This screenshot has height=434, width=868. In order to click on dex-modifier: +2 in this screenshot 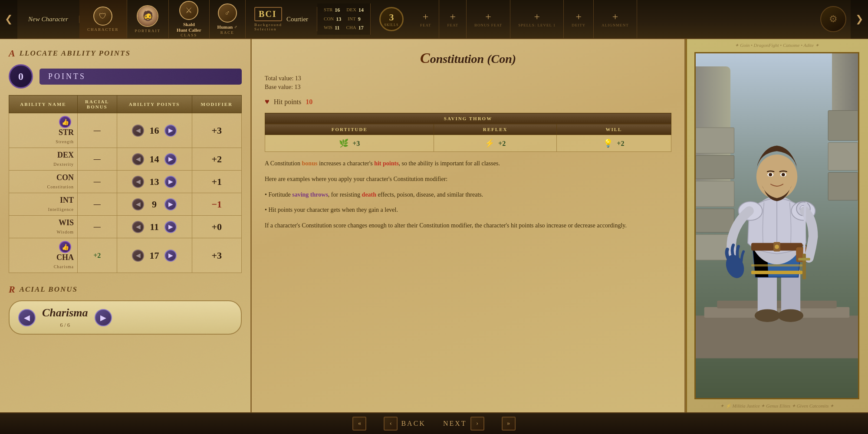, I will do `click(217, 159)`.